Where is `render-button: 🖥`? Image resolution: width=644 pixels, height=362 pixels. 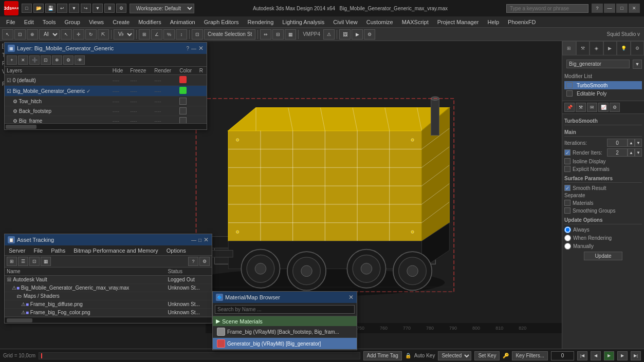 render-button: 🖥 is located at coordinates (109, 8).